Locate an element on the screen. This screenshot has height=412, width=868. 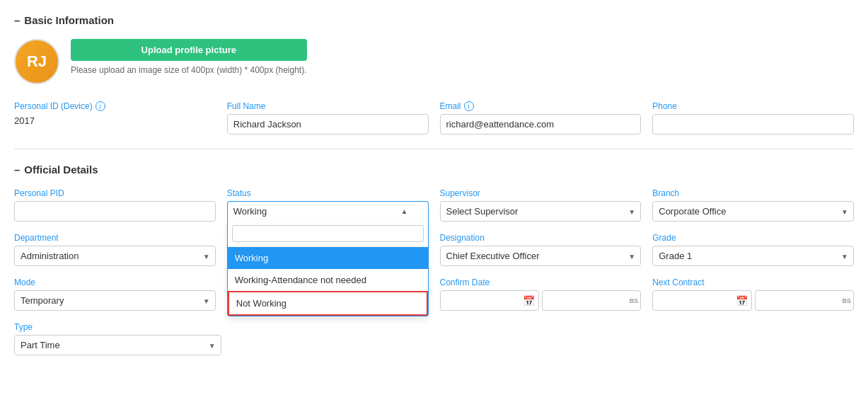
status-dropdown-container: Working ▲ Working Working-Attendance not… is located at coordinates (328, 211).